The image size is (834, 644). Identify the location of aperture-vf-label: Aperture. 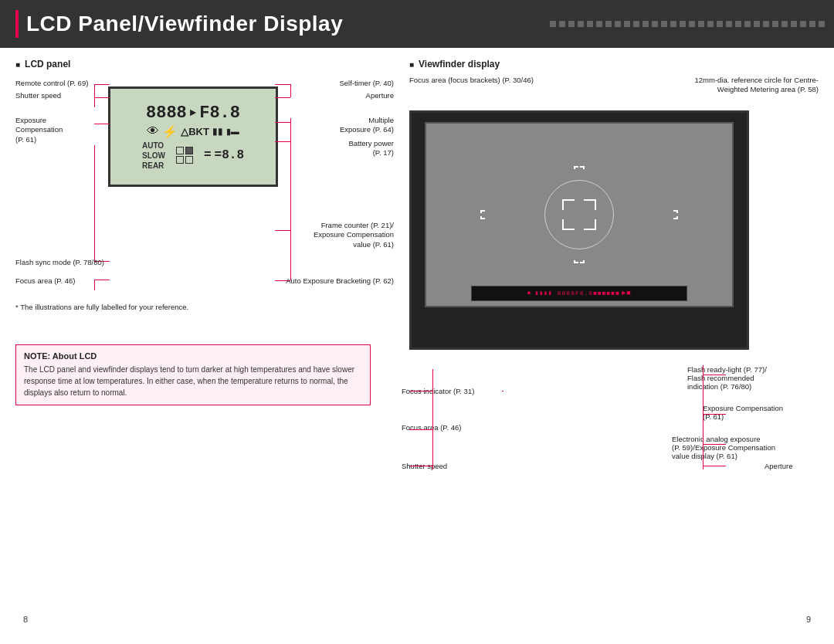
(795, 466).